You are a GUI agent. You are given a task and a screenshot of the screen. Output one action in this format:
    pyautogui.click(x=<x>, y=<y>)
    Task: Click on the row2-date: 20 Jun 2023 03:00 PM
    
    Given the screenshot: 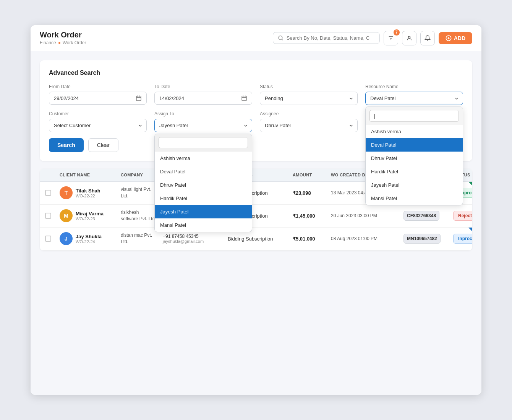 What is the action you would take?
    pyautogui.click(x=364, y=216)
    